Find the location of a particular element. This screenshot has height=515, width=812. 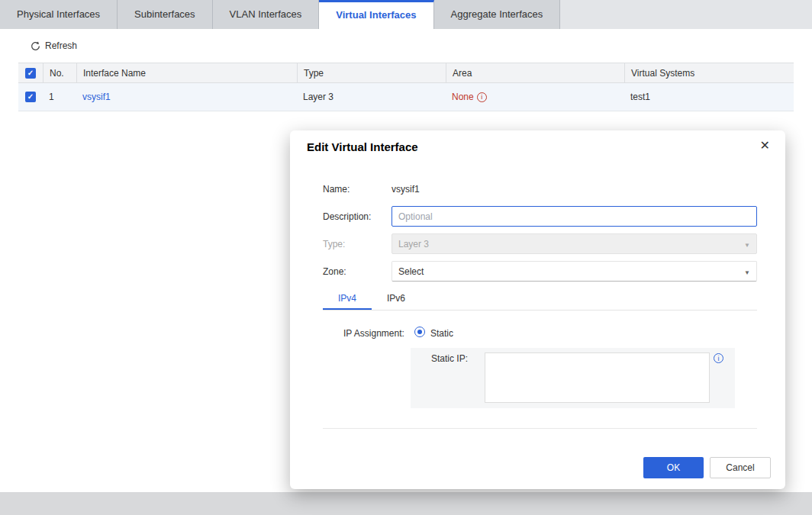

description-label: Description: is located at coordinates (346, 217).